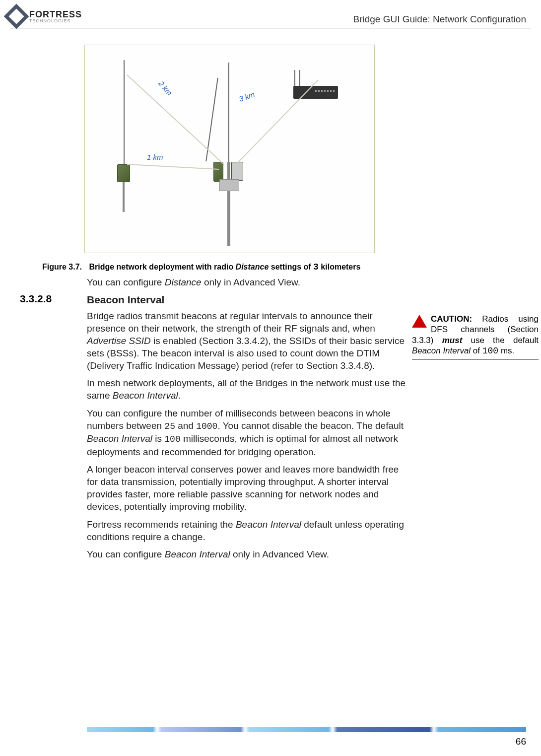  What do you see at coordinates (270, 28) in the screenshot?
I see `header-rule` at bounding box center [270, 28].